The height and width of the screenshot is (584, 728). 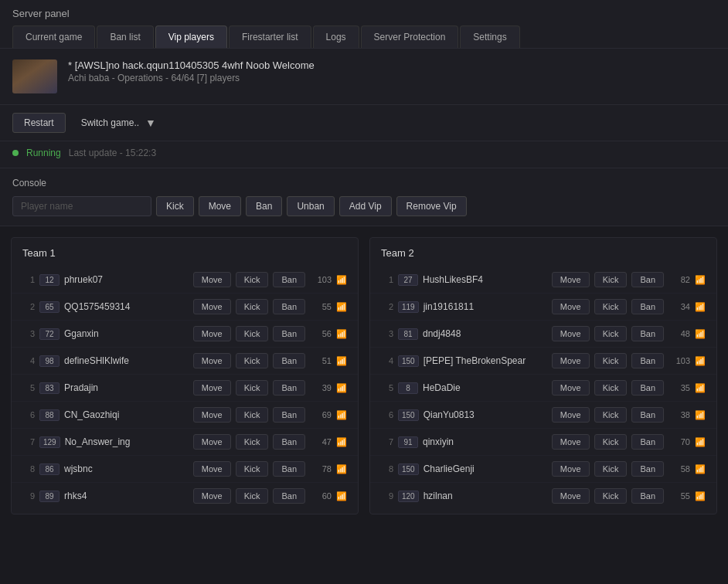 I want to click on row-number: 4, so click(x=29, y=361).